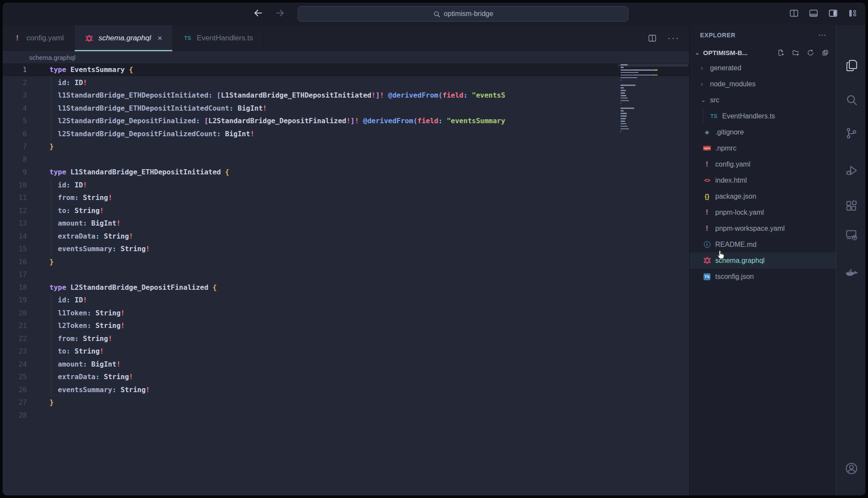 The image size is (868, 498). I want to click on customize-layout-icon, so click(852, 13).